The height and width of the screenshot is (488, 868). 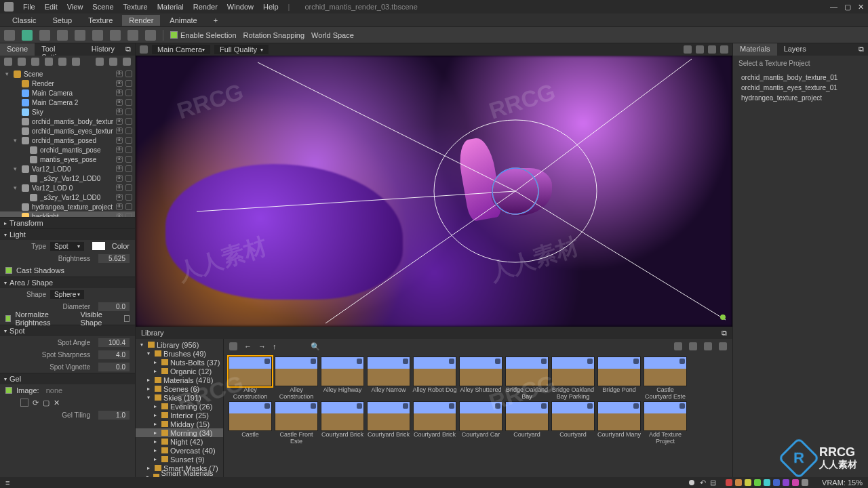 I want to click on library-thumbnail: Alley Narrow, so click(x=389, y=378).